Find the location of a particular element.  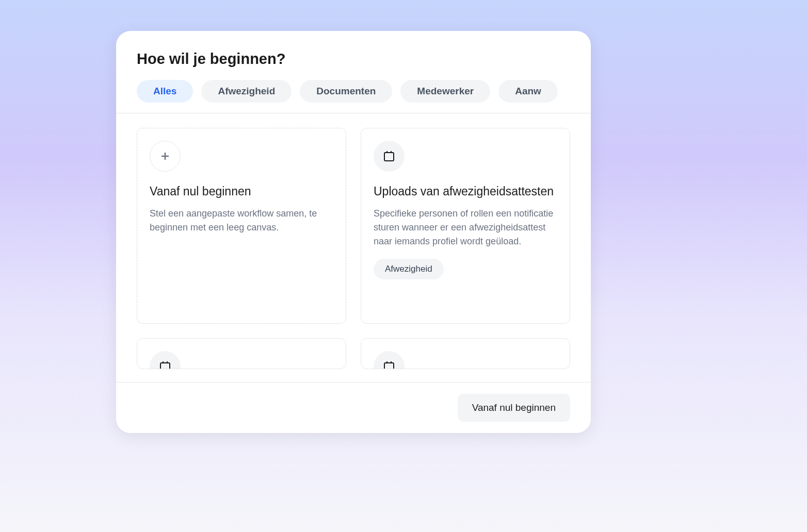

tab-alles: Alles is located at coordinates (165, 91).